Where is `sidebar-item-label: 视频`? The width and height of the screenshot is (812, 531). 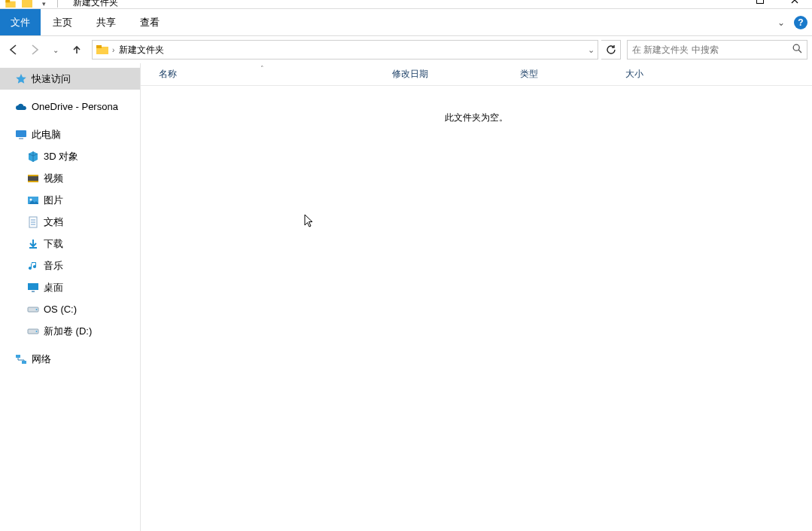
sidebar-item-label: 视频 is located at coordinates (53, 179).